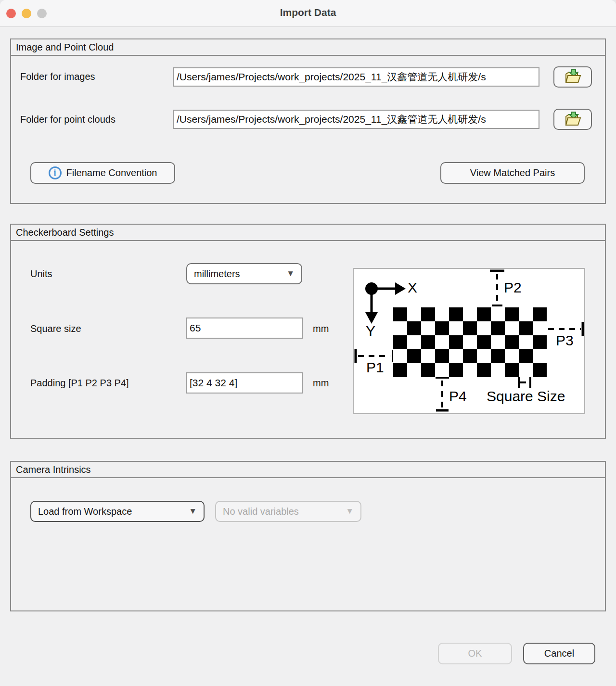 Image resolution: width=616 pixels, height=686 pixels. I want to click on filename-convention-button: i Filename Convention, so click(103, 173).